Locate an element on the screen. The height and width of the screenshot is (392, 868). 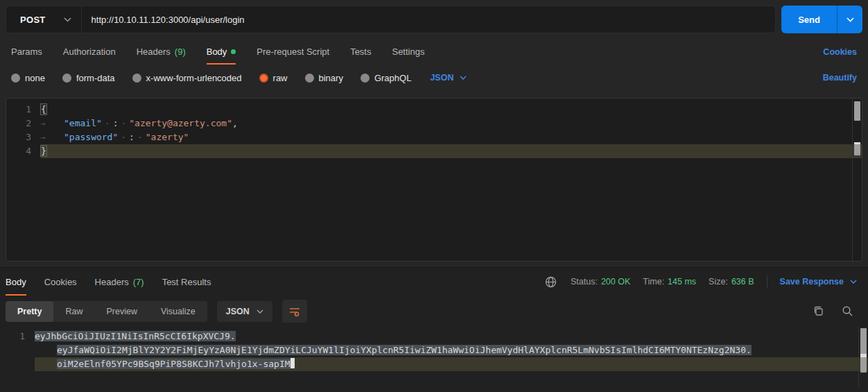
tab-cookies: Cookies is located at coordinates (61, 282).